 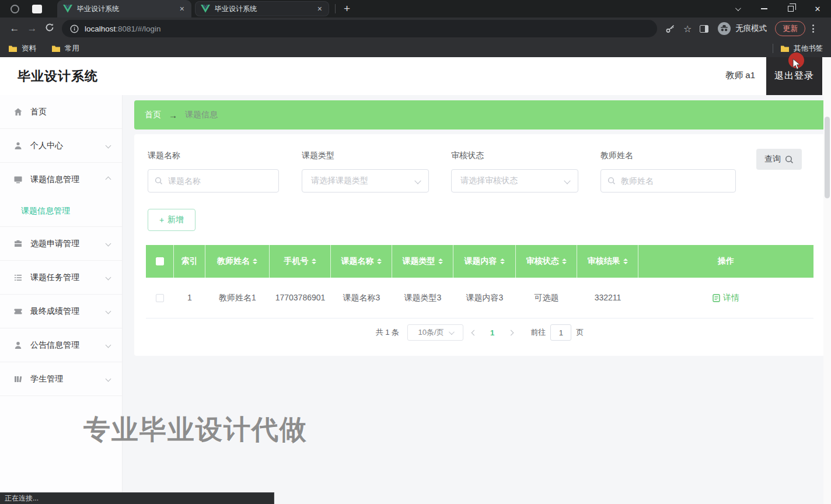 I want to click on sidebar-item-student-management: 学生管理, so click(x=61, y=379).